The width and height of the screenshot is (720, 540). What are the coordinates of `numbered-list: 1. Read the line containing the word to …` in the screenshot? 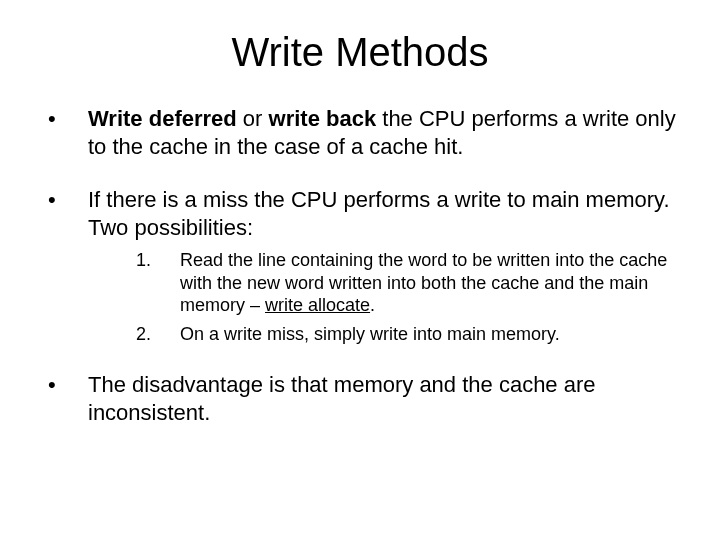 It's located at (408, 297).